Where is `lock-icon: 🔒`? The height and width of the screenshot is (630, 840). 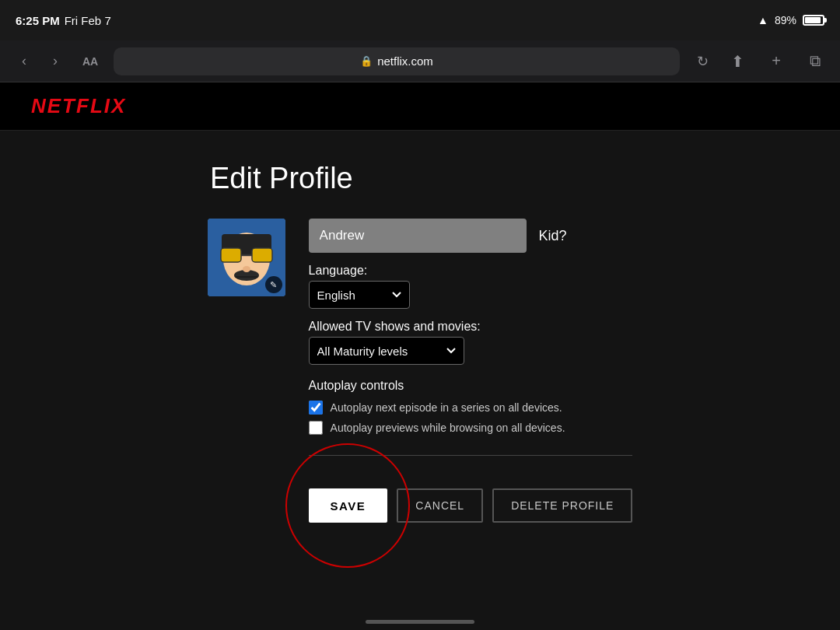
lock-icon: 🔒 is located at coordinates (366, 61).